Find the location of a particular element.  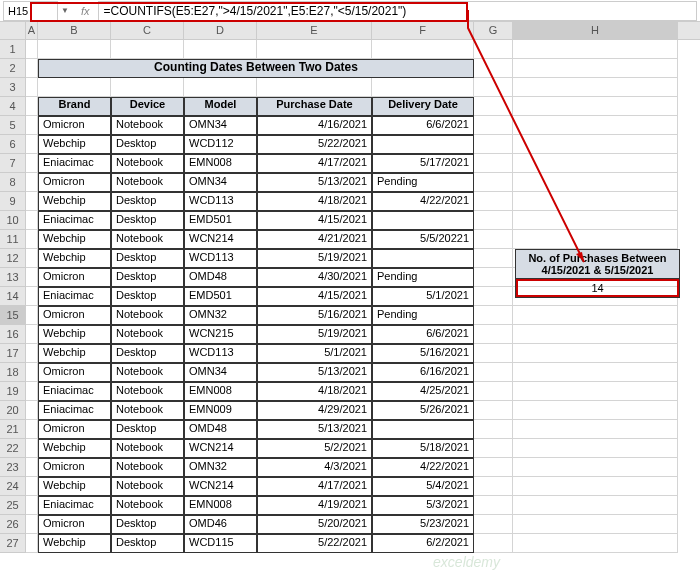

cell-delivery: 5/5/20221 is located at coordinates (423, 240).